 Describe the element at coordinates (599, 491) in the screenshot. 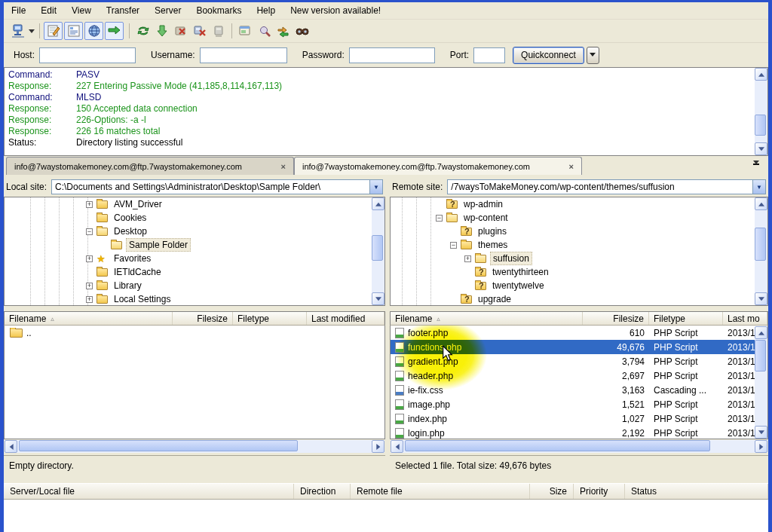

I see `queue-column-priority: Priority` at that location.